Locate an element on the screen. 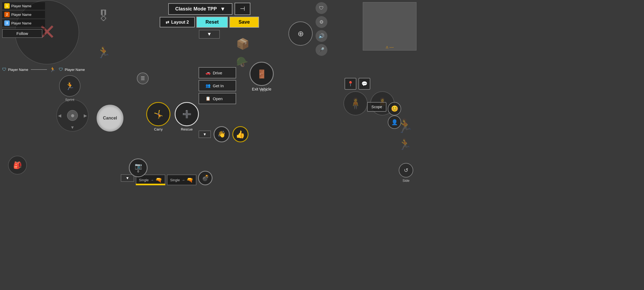  menu-icon-button: ☰ is located at coordinates (143, 78).